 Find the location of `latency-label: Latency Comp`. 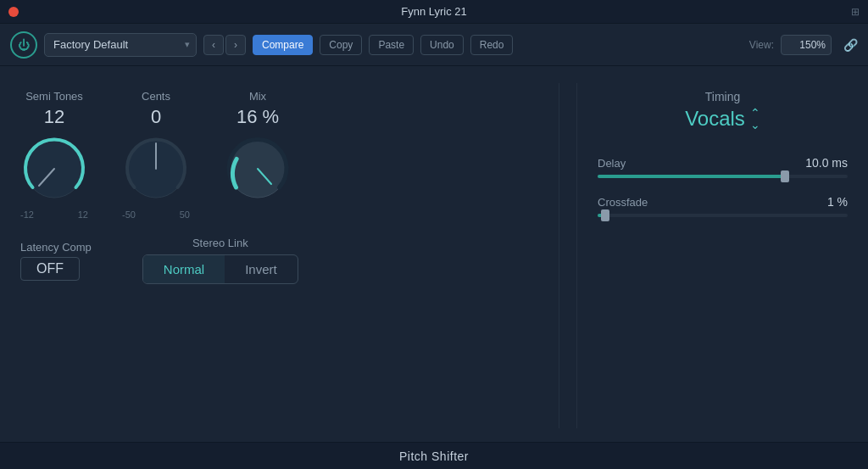

latency-label: Latency Comp is located at coordinates (56, 248).